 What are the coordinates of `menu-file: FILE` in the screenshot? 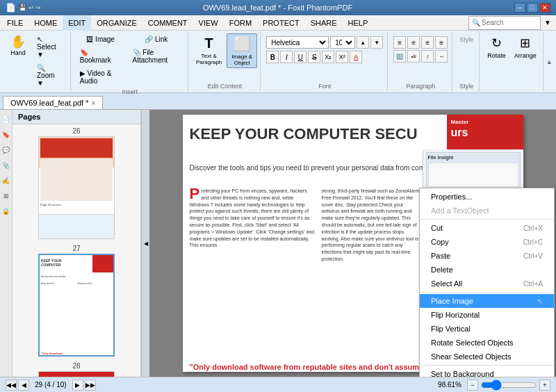 It's located at (15, 23).